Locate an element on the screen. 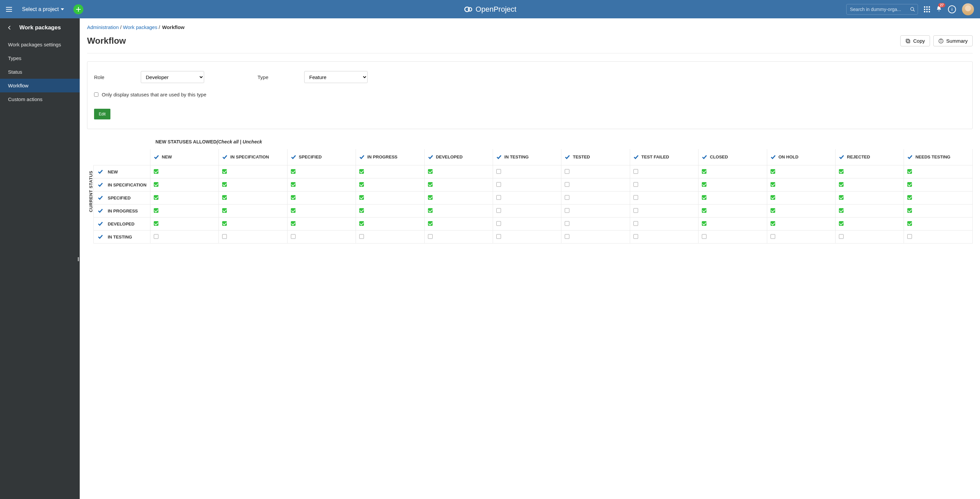  global-search is located at coordinates (882, 10).